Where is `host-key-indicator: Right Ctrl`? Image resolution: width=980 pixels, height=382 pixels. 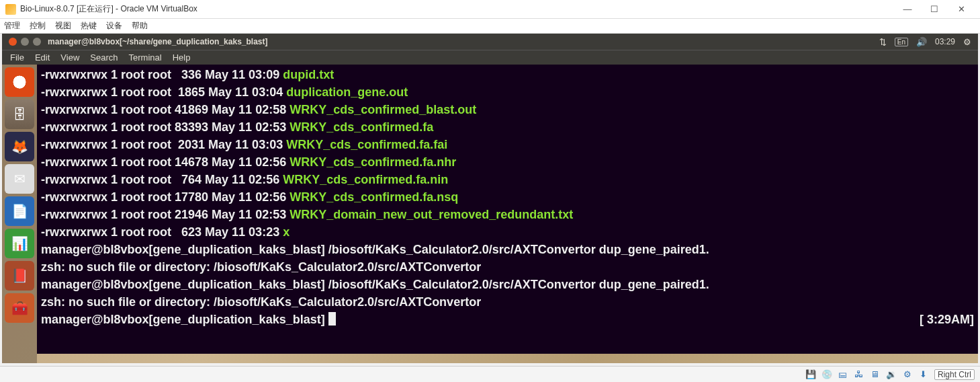 host-key-indicator: Right Ctrl is located at coordinates (954, 375).